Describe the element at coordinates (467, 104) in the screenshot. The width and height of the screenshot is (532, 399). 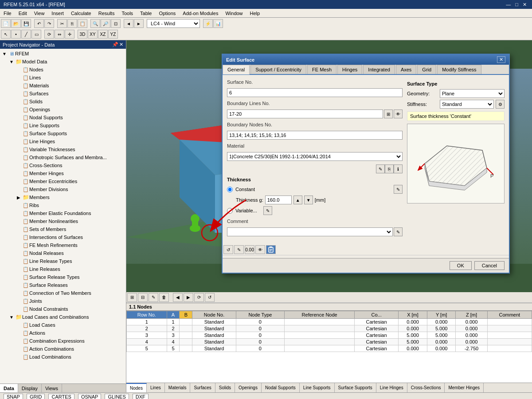
I see `stiffness-select: Standard` at that location.